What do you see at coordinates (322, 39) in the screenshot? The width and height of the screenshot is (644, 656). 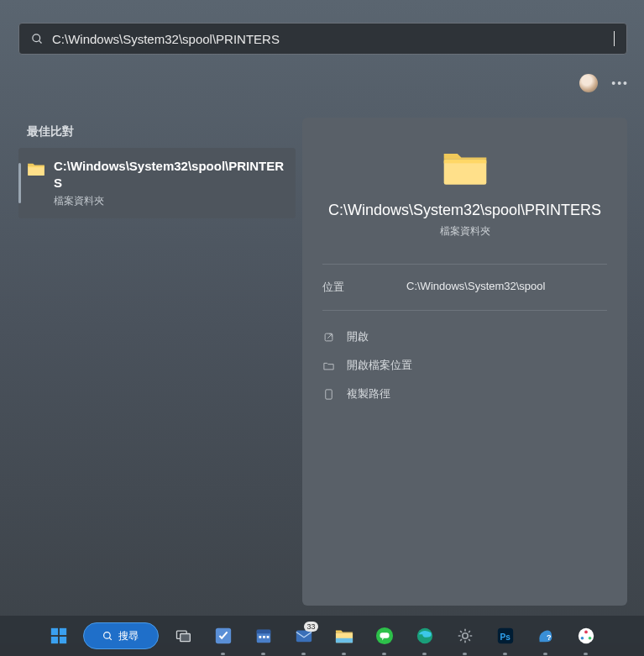 I see `search-bar: C:\Windows\System32\spool\PRINTERS` at bounding box center [322, 39].